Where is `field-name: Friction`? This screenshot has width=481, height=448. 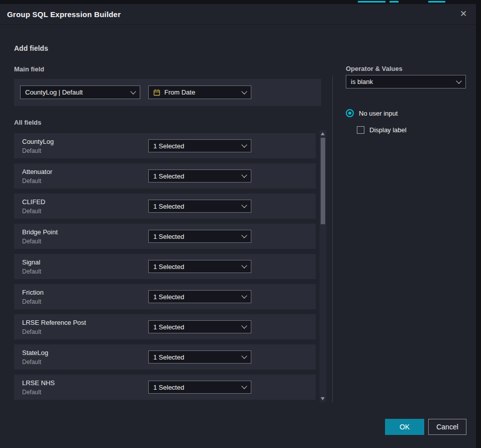 field-name: Friction is located at coordinates (33, 293).